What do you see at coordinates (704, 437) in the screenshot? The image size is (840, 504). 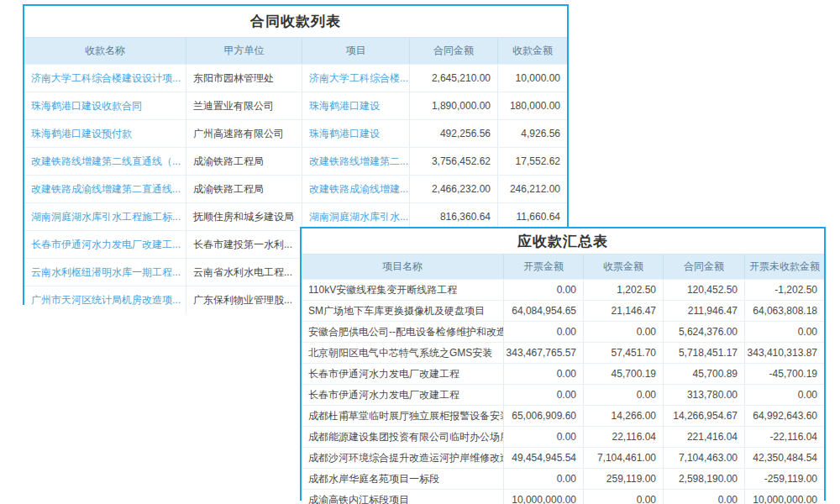 I see `cell: 221,416.04` at bounding box center [704, 437].